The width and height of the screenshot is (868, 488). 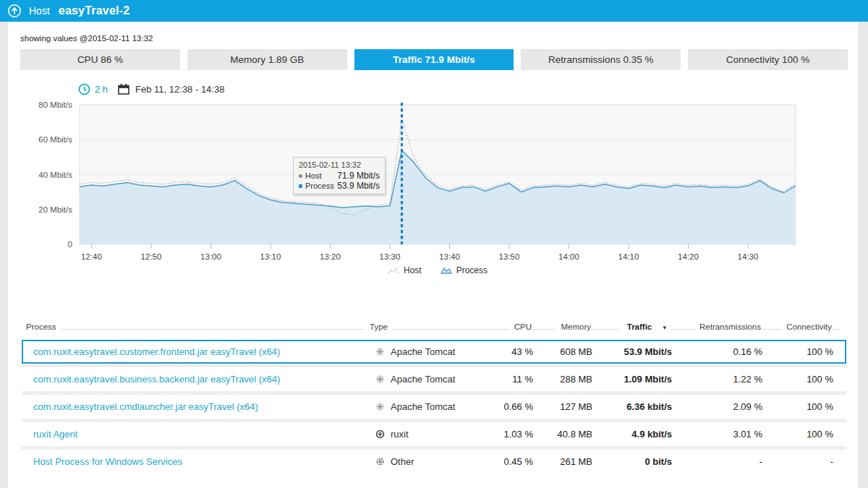 What do you see at coordinates (689, 257) in the screenshot?
I see `svg-text: 14:20` at bounding box center [689, 257].